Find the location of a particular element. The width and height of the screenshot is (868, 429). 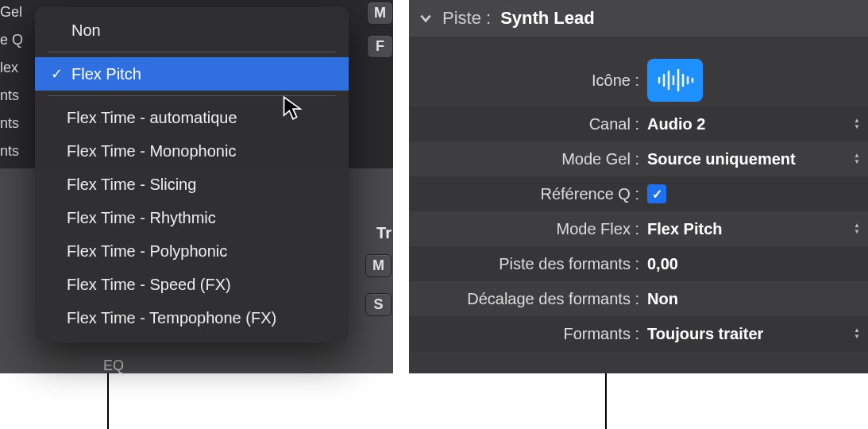

row-label: Canal : is located at coordinates (528, 124).